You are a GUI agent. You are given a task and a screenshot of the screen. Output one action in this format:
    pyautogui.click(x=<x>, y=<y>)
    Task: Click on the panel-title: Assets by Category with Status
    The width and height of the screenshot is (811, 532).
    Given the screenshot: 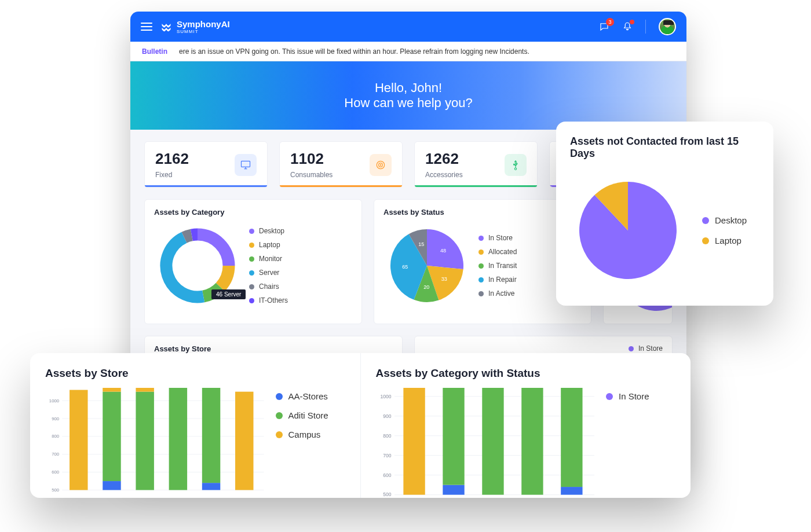 What is the action you would take?
    pyautogui.click(x=526, y=373)
    